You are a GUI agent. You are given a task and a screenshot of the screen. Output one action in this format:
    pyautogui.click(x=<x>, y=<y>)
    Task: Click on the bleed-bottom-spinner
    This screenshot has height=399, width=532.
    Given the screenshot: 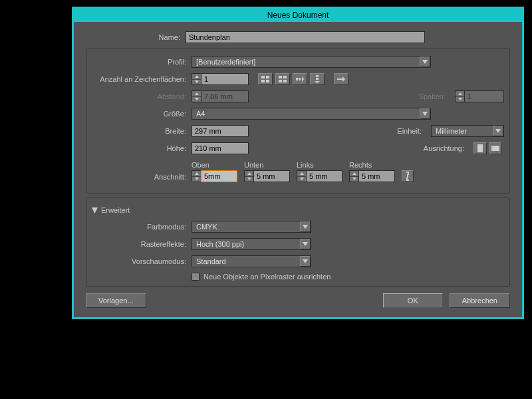 What is the action you would take?
    pyautogui.click(x=267, y=176)
    